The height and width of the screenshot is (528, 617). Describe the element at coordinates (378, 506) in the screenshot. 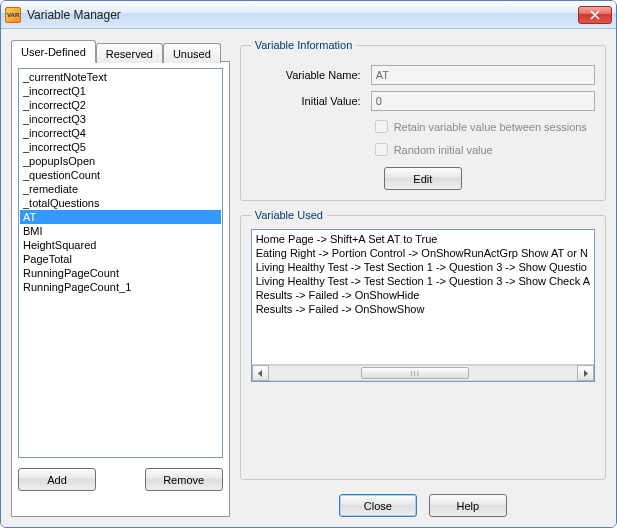

I see `close-button: Close` at that location.